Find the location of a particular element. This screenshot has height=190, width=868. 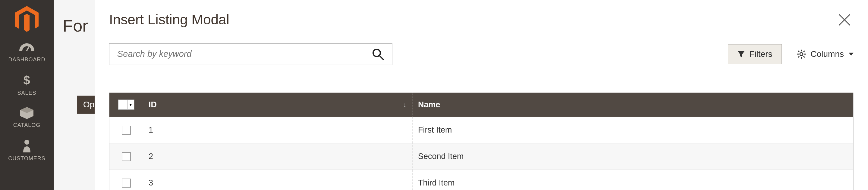

nav-label: CUSTOMERS is located at coordinates (27, 159).